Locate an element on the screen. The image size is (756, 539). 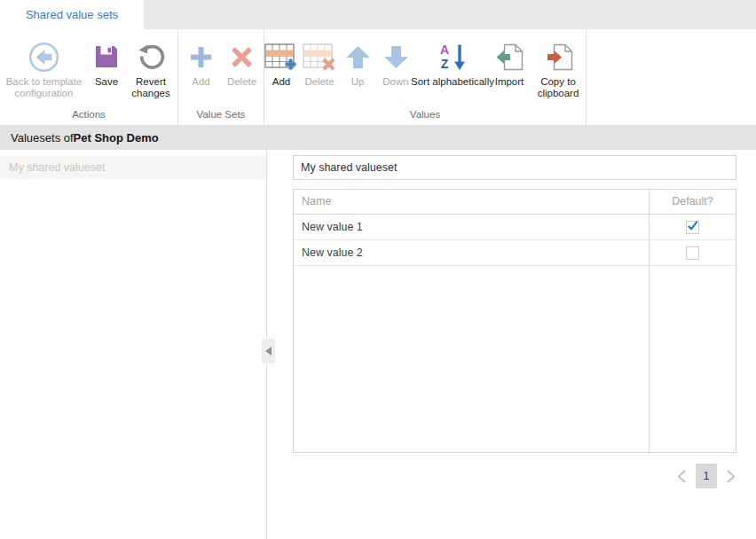
arrow-down-icon is located at coordinates (396, 57).